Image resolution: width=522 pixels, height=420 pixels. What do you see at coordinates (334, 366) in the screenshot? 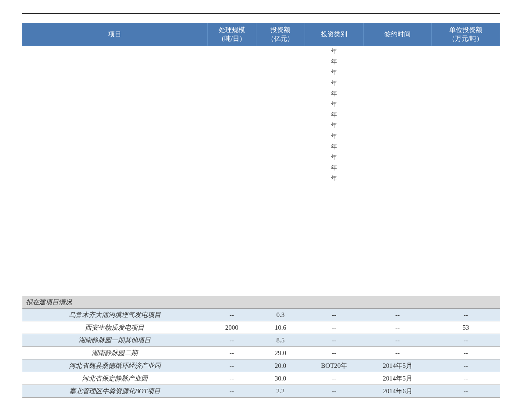
I see `type-value: BOT20年` at bounding box center [334, 366].